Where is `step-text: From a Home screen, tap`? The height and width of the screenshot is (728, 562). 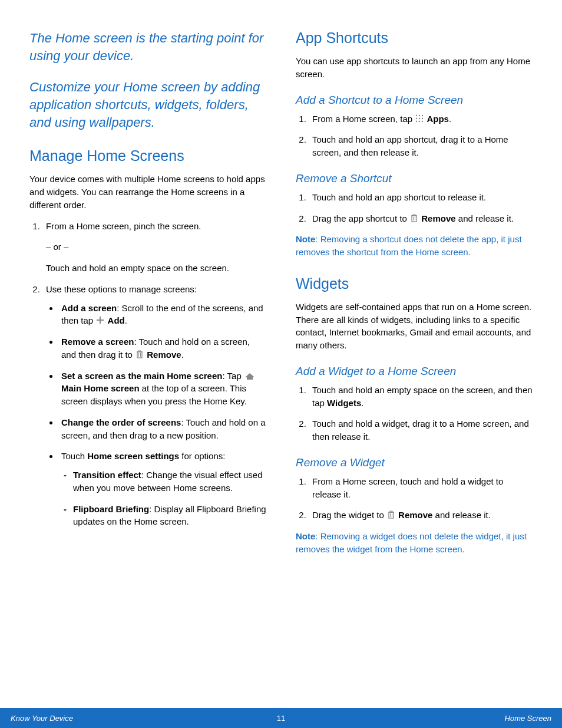 step-text: From a Home screen, tap is located at coordinates (363, 119).